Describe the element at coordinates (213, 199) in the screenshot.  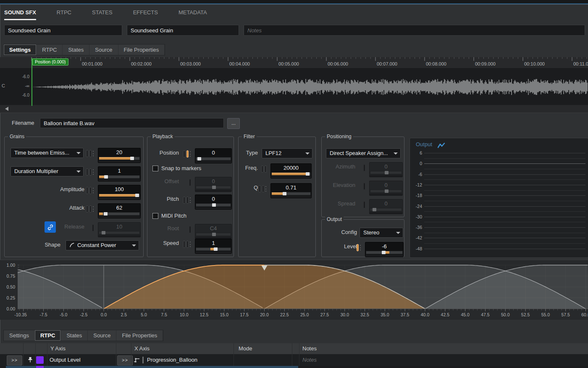
I see `playback-pitch-value: 0` at that location.